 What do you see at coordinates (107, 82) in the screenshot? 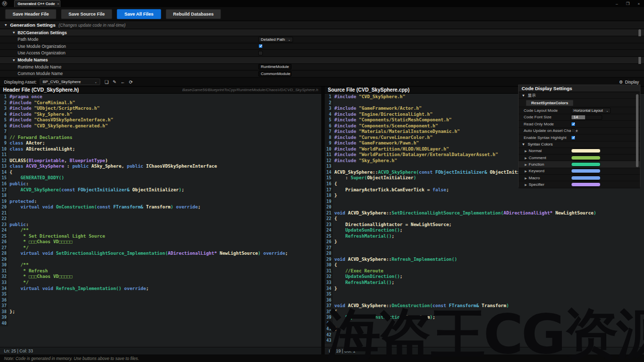
I see `browse-asset-icon: ❏` at bounding box center [107, 82].